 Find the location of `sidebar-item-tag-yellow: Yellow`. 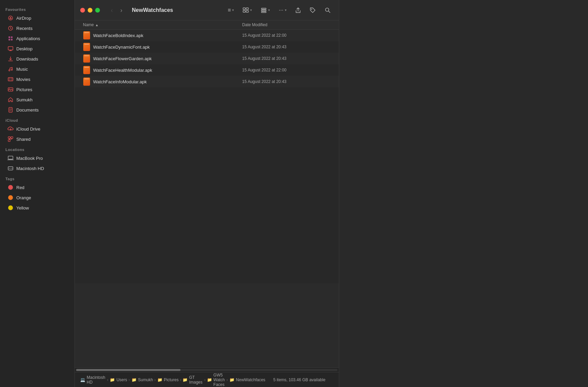

sidebar-item-tag-yellow: Yellow is located at coordinates (37, 208).